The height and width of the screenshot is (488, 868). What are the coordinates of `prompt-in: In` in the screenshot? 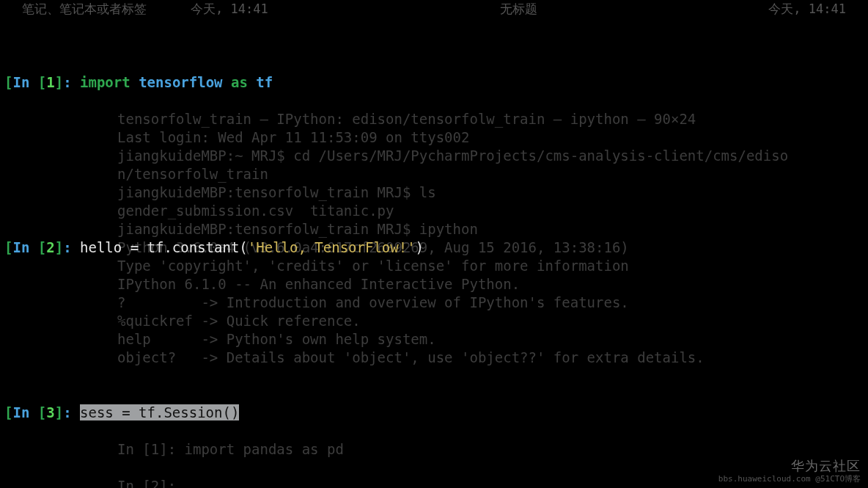 It's located at (25, 82).